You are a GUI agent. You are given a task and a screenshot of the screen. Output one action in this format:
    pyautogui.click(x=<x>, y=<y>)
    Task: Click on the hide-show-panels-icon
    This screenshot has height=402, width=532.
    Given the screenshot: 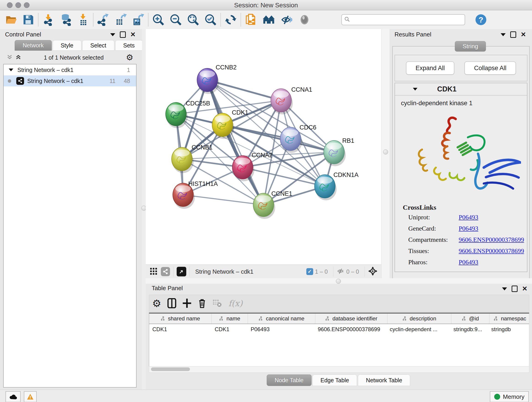 What is the action you would take?
    pyautogui.click(x=287, y=20)
    